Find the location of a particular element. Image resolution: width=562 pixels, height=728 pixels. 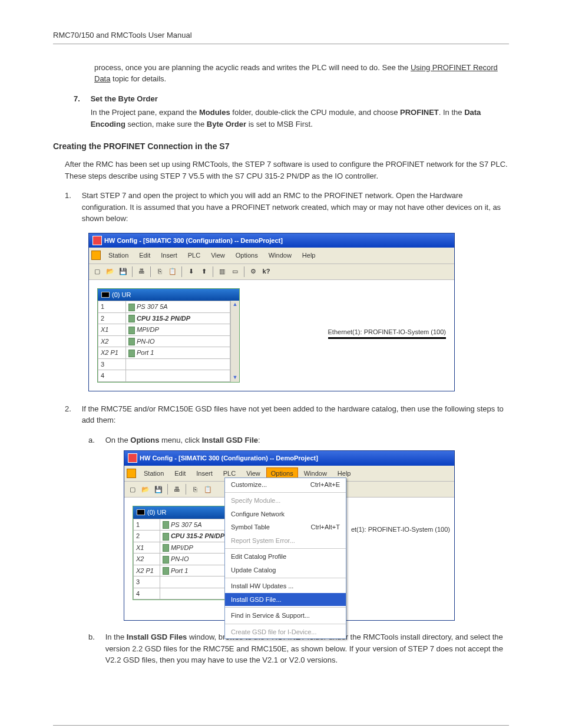

menu-item-label: Create GSD file for I-Device... is located at coordinates (274, 632).